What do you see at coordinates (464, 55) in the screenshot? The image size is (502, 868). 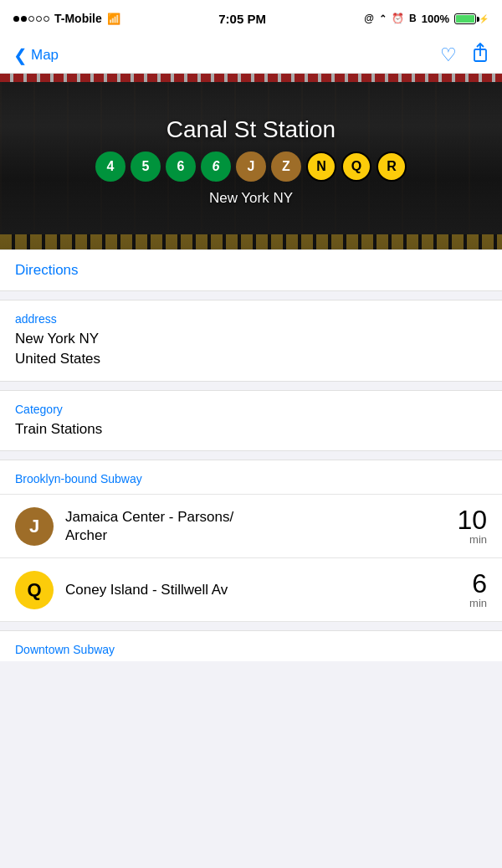 I see `nav-right-icons: ♡` at bounding box center [464, 55].